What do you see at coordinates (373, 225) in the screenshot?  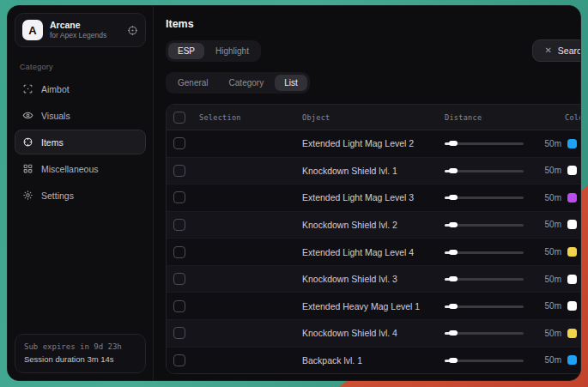 I see `object-name: Knockdown Shield lvl. 2` at bounding box center [373, 225].